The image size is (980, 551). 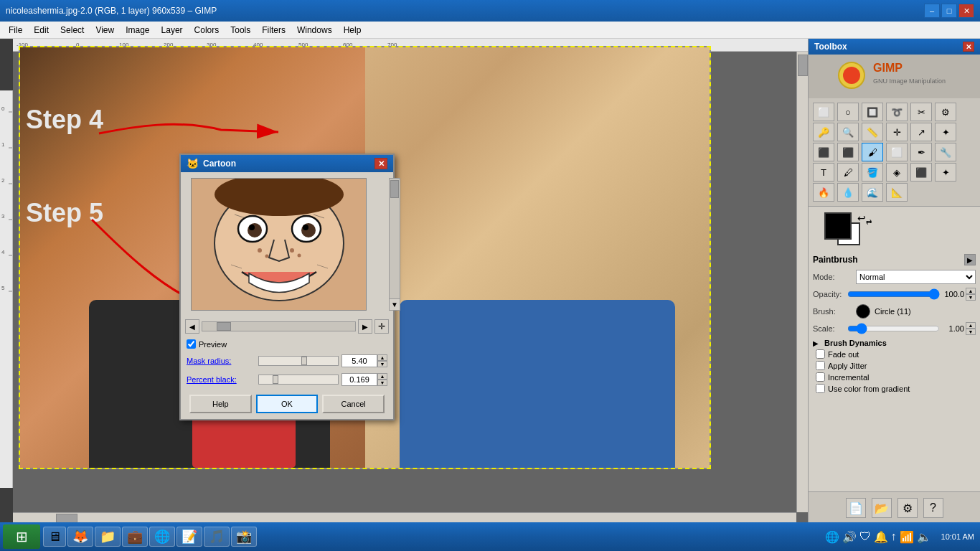 What do you see at coordinates (817, 343) in the screenshot?
I see `dynamics-expand-icon: ▶` at bounding box center [817, 343].